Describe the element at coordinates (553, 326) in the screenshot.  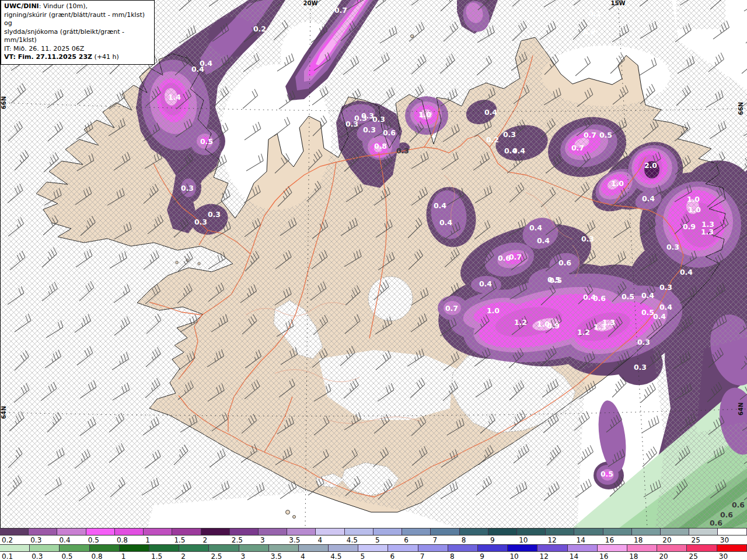
I see `precip-value-label: 0.9` at that location.